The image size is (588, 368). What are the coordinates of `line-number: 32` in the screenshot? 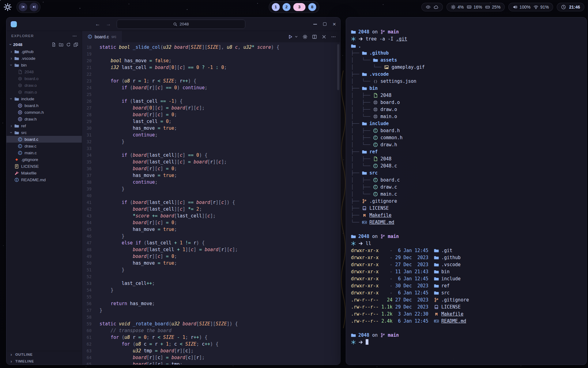 It's located at (87, 142).